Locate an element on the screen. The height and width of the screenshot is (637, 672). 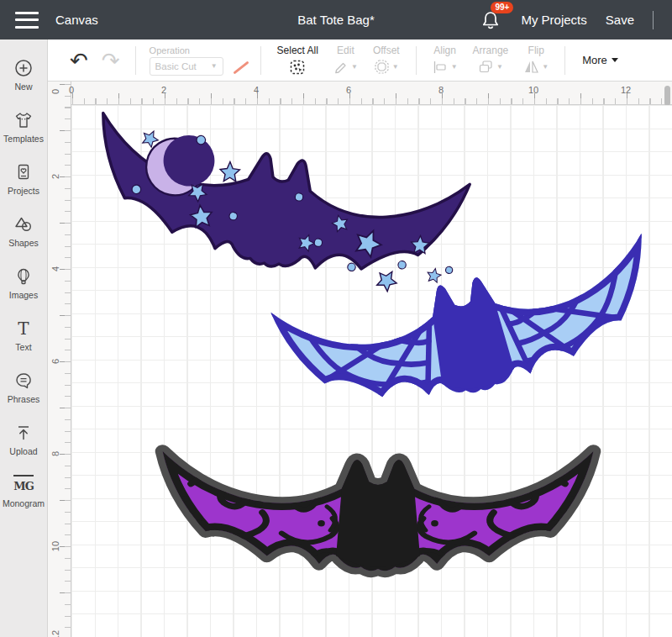
flip-label: Flip is located at coordinates (536, 50).